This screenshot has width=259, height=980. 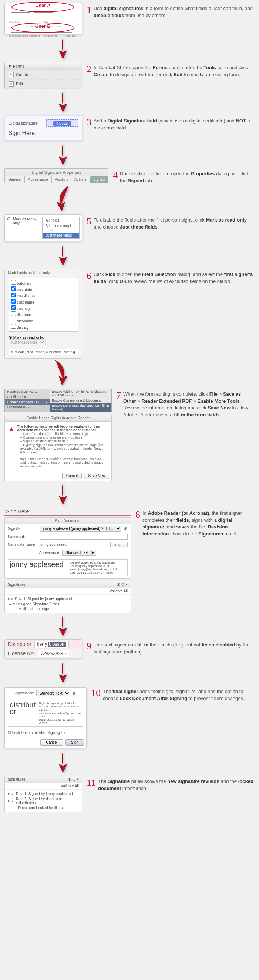 What do you see at coordinates (174, 224) in the screenshot?
I see `step-text-5: To disable the fields after the first pe…` at bounding box center [174, 224].